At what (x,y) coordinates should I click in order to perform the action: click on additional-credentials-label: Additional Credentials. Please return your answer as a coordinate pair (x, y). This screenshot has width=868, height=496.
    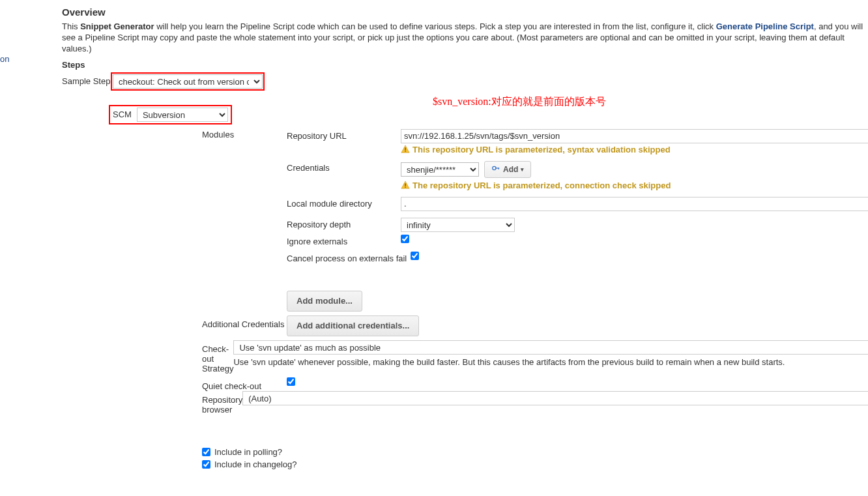
    Looking at the image, I should click on (244, 322).